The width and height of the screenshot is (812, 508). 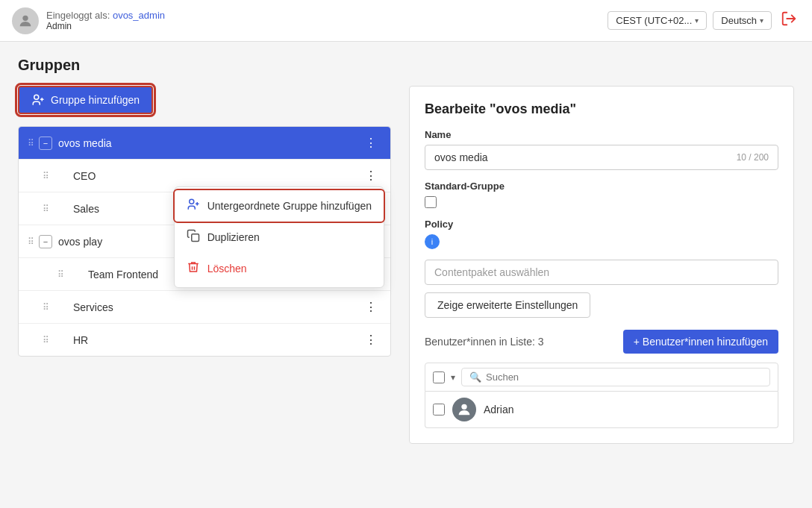 I want to click on group-name: HR, so click(x=216, y=340).